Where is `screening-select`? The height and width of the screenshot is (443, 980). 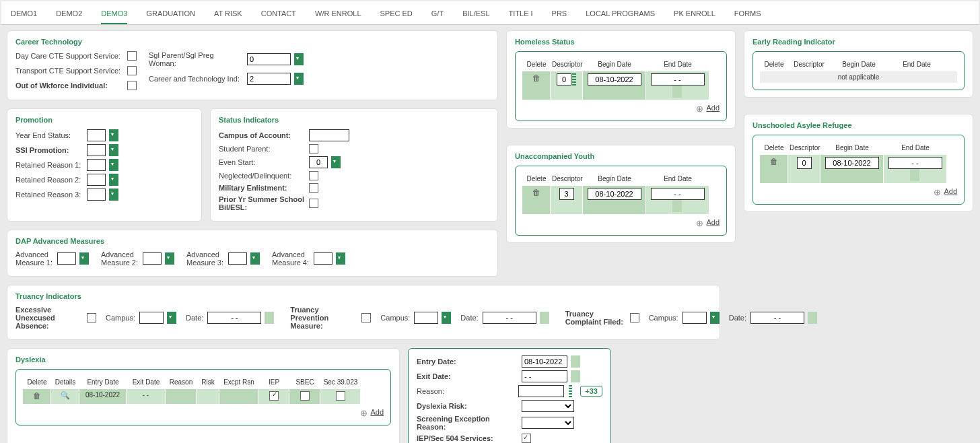 screening-select is located at coordinates (548, 423).